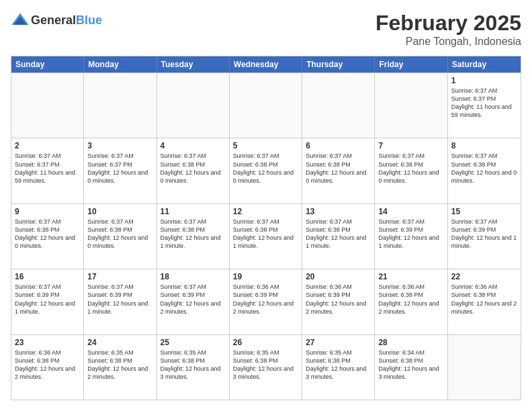 The image size is (532, 411). What do you see at coordinates (484, 81) in the screenshot?
I see `day-number: 1` at bounding box center [484, 81].